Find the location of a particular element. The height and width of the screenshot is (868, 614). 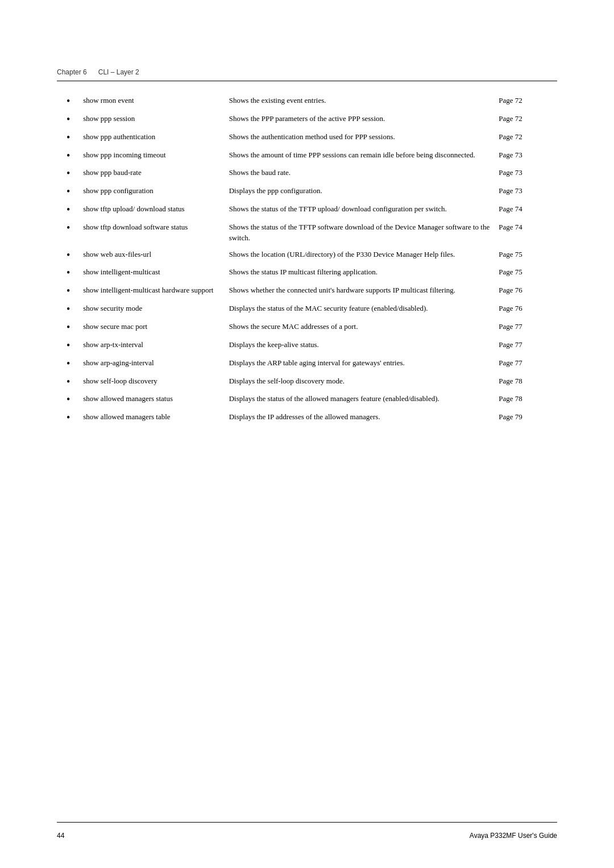

command-cell: show security mode is located at coordinates (156, 310).